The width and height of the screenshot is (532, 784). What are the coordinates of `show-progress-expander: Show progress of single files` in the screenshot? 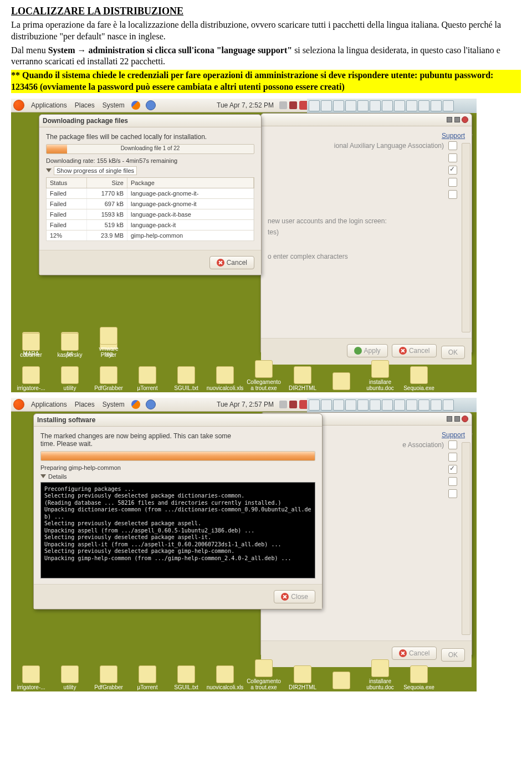 It's located at (91, 171).